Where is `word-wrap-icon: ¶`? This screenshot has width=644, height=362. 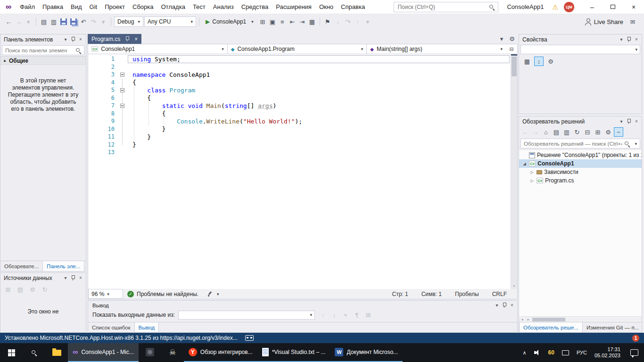
word-wrap-icon: ¶ is located at coordinates (357, 315).